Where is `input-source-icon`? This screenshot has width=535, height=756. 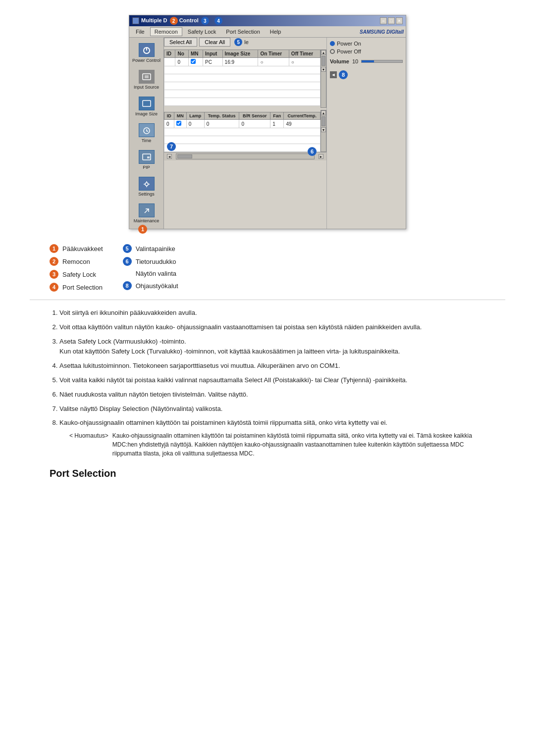 input-source-icon is located at coordinates (147, 77).